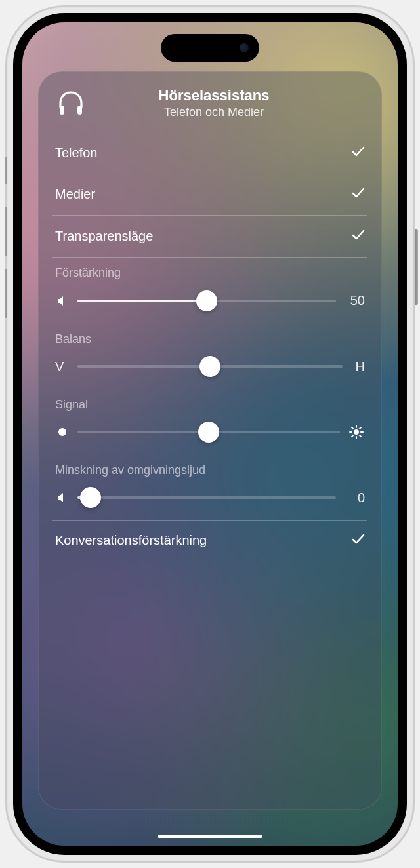  I want to click on option-conversation-boost: Konversationsförstärkning, so click(210, 540).